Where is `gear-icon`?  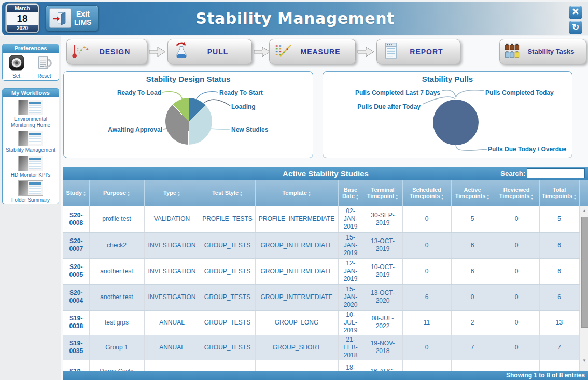
gear-icon is located at coordinates (17, 64).